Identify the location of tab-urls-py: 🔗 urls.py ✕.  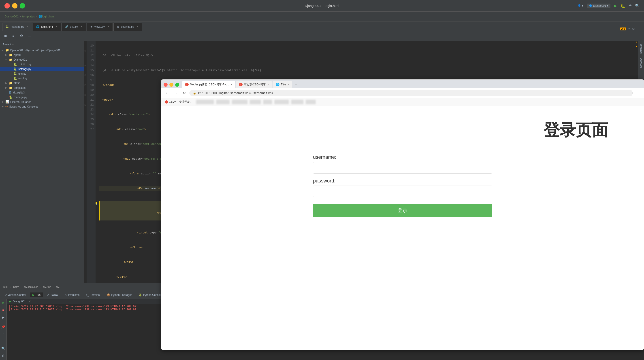
(74, 26).